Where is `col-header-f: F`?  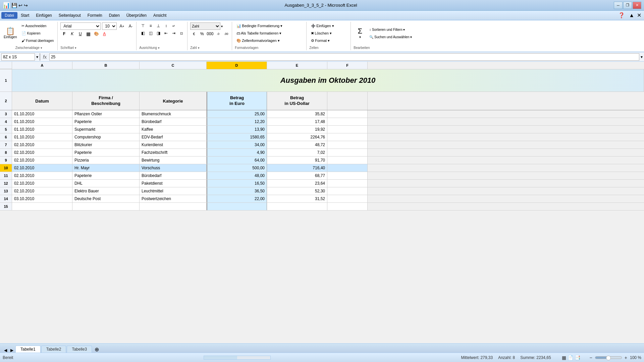
col-header-f: F is located at coordinates (347, 65).